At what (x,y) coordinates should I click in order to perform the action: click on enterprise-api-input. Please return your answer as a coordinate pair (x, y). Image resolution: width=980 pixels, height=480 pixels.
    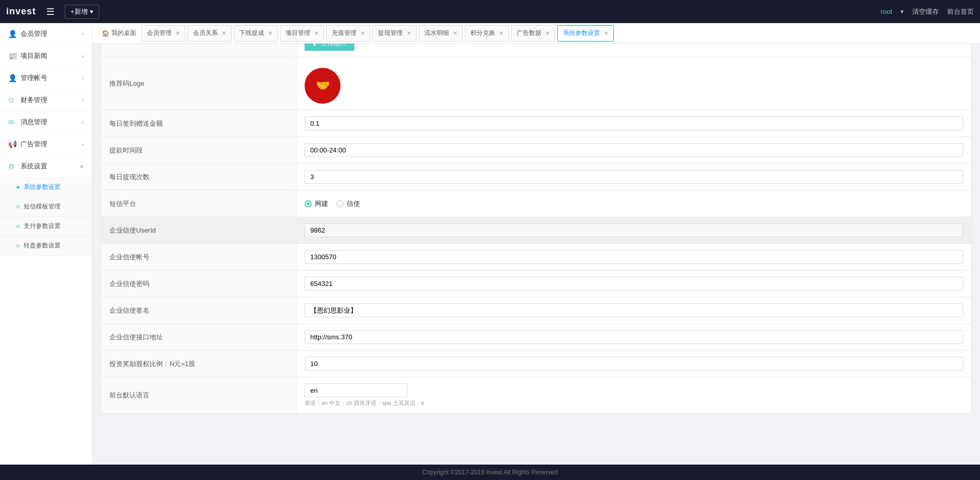
    Looking at the image, I should click on (634, 337).